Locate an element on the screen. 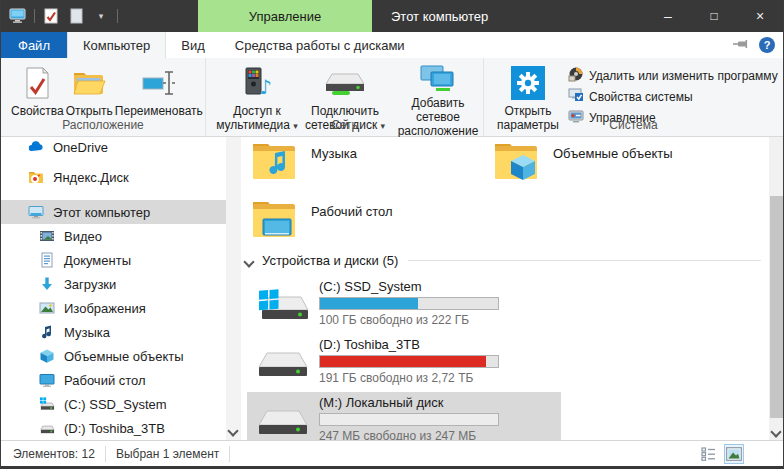  pictures-icon is located at coordinates (47, 308).